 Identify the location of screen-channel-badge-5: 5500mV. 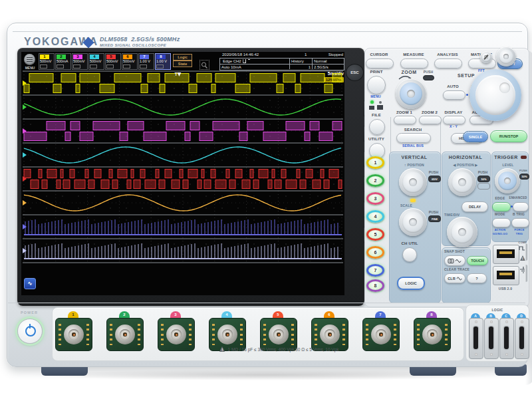
(113, 61).